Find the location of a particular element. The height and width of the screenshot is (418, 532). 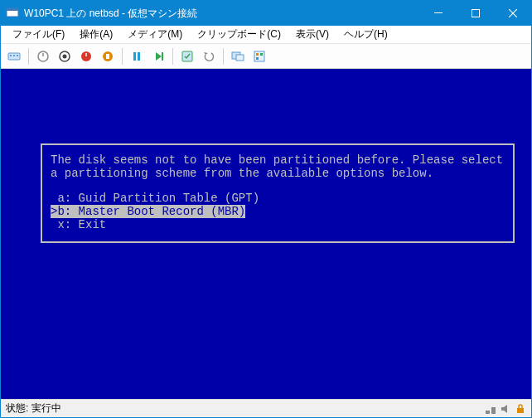

turnoff-button is located at coordinates (65, 56).